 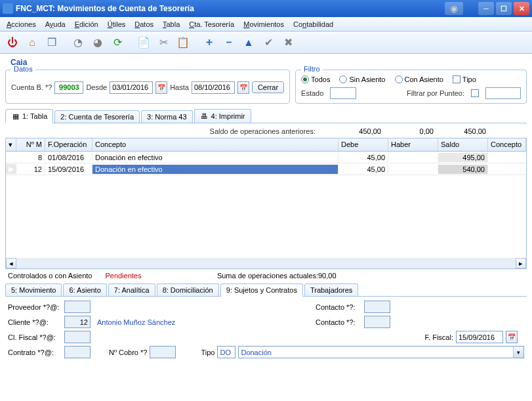 What do you see at coordinates (213, 88) in the screenshot?
I see `hasta-input` at bounding box center [213, 88].